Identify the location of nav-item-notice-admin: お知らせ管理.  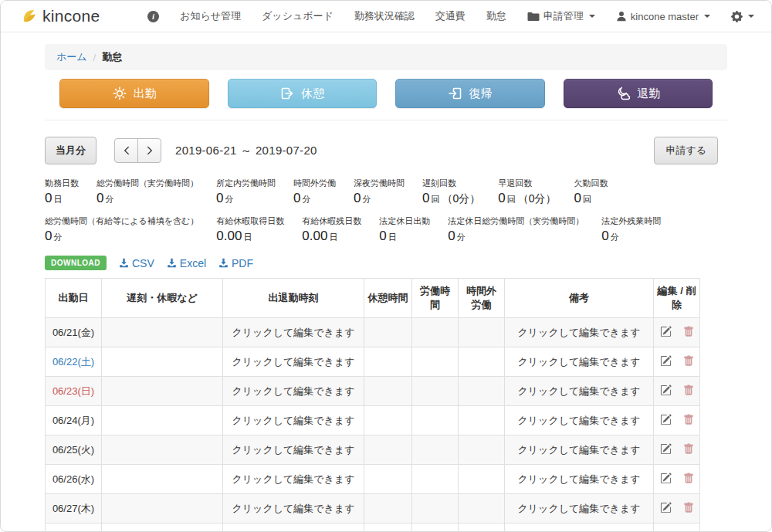
(210, 16).